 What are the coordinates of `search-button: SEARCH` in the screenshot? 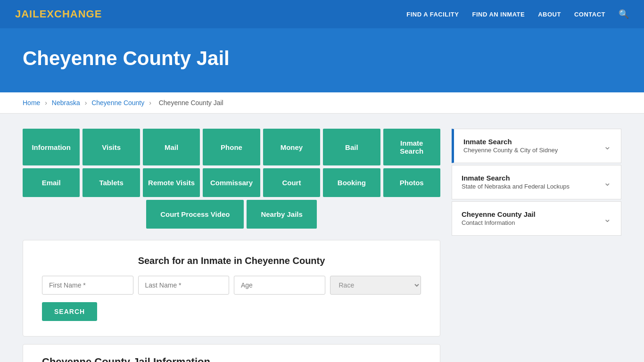 It's located at (70, 312).